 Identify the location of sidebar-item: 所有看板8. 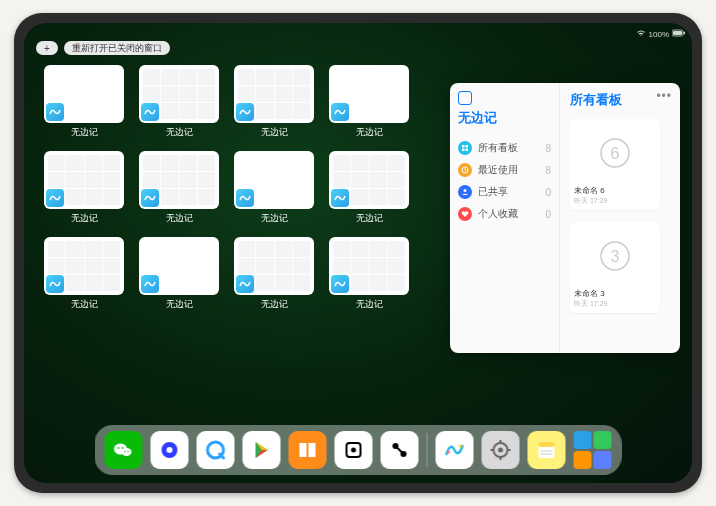
(504, 148).